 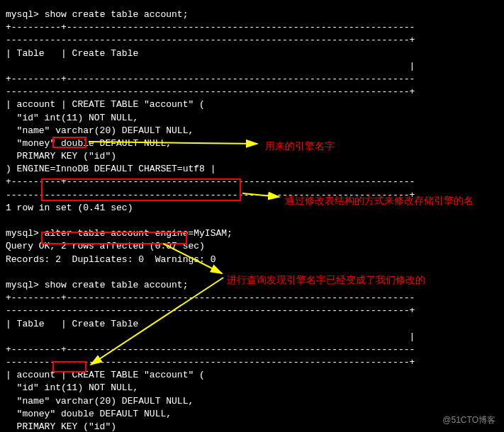 What do you see at coordinates (252, 15) in the screenshot?
I see `prompt-line: mysql> show create table account;` at bounding box center [252, 15].